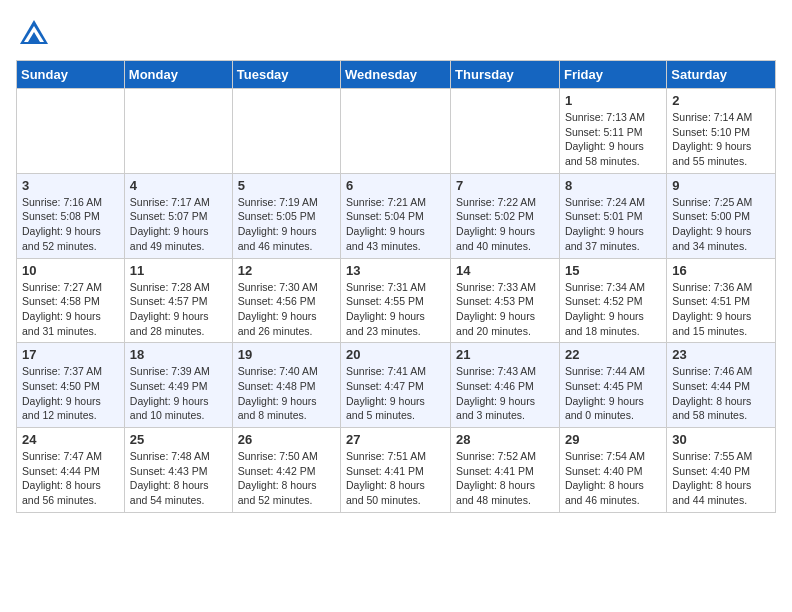 The image size is (792, 612). Describe the element at coordinates (34, 34) in the screenshot. I see `logo-icon` at that location.